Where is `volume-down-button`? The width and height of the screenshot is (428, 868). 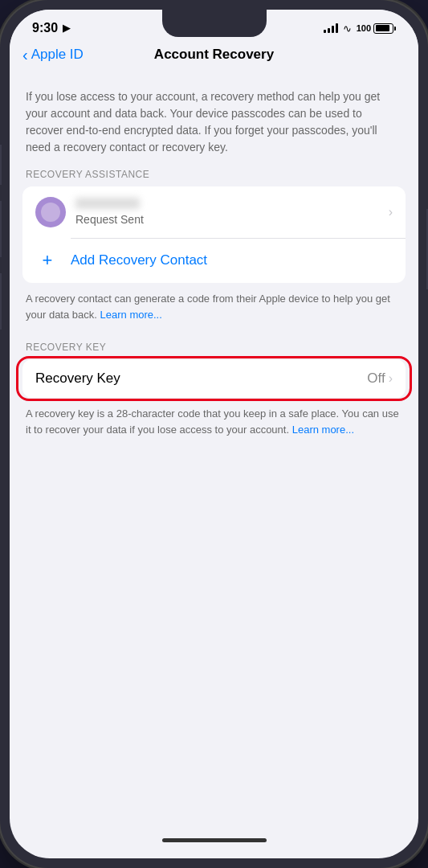
volume-down-button is located at coordinates (1, 229).